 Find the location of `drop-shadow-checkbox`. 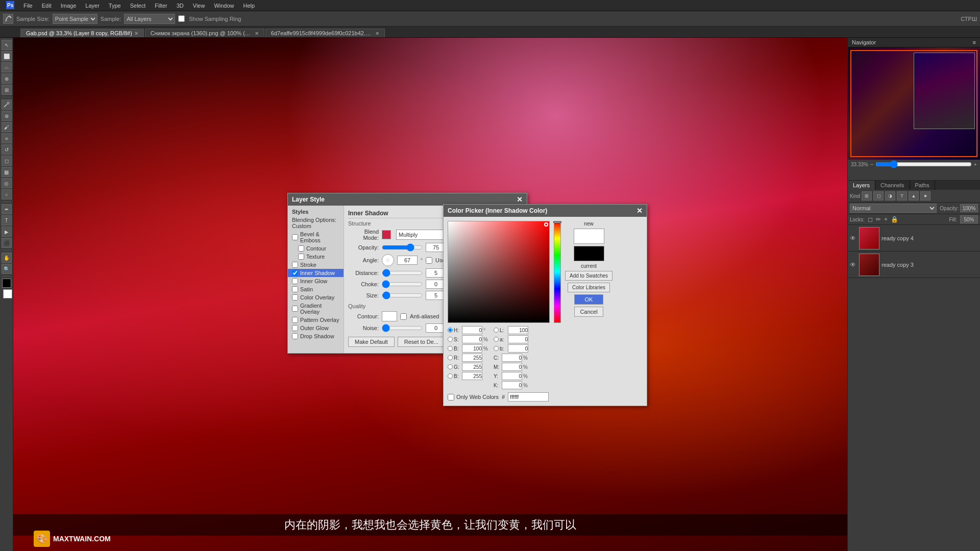

drop-shadow-checkbox is located at coordinates (295, 336).